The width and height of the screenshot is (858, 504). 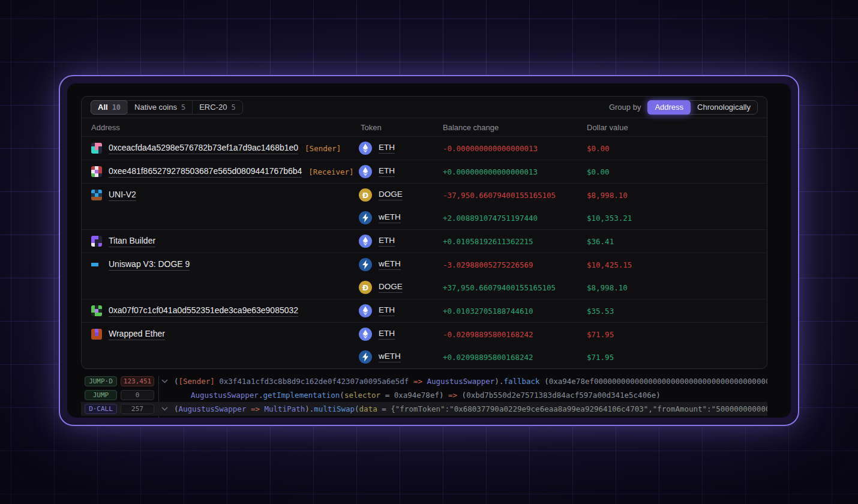 I want to click on balance-change-value: -37,950.66079400155165105, so click(x=515, y=196).